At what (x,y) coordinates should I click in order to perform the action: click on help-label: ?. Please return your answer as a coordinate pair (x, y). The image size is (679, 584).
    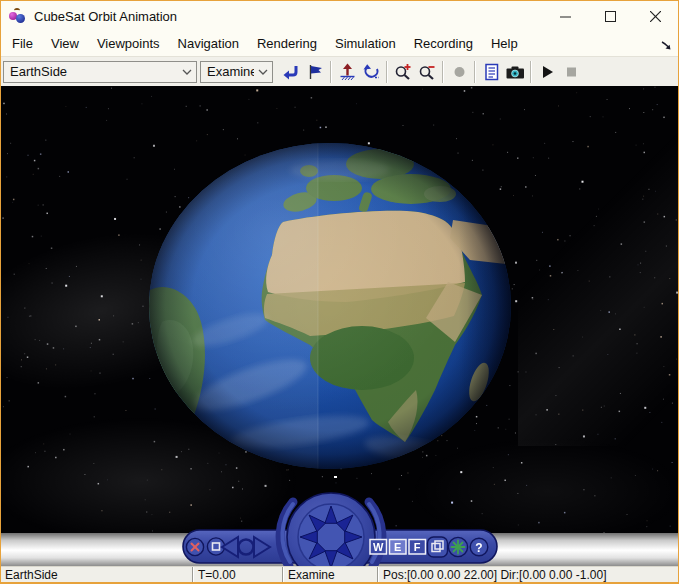
    Looking at the image, I should click on (478, 548).